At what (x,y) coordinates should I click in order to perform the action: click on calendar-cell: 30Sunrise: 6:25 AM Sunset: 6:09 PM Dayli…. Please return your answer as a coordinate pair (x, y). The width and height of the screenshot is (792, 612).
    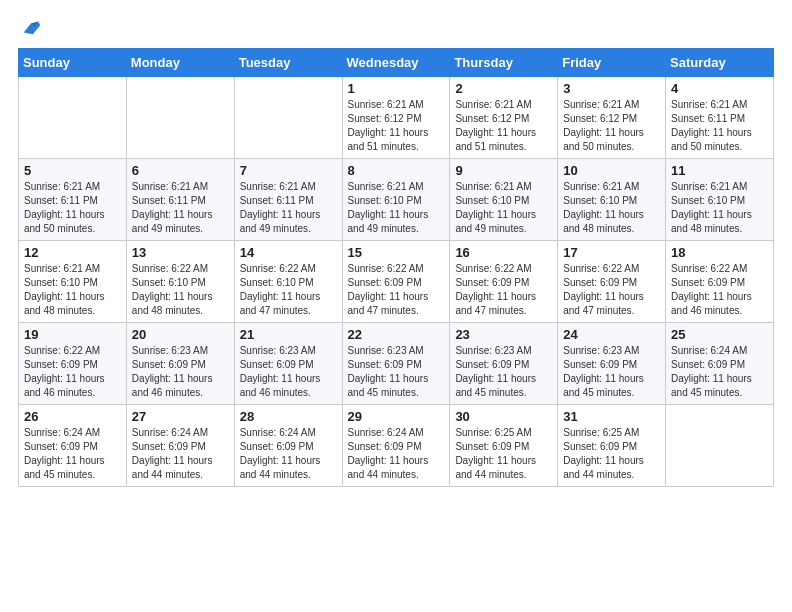
    Looking at the image, I should click on (504, 446).